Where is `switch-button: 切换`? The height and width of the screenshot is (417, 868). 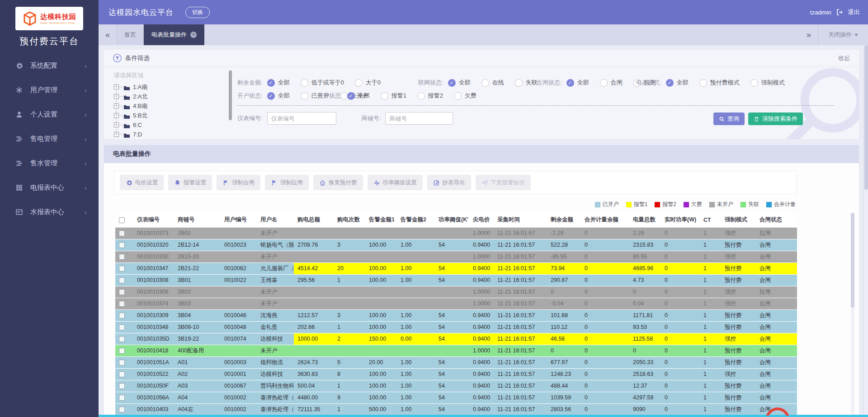 switch-button: 切换 is located at coordinates (198, 13).